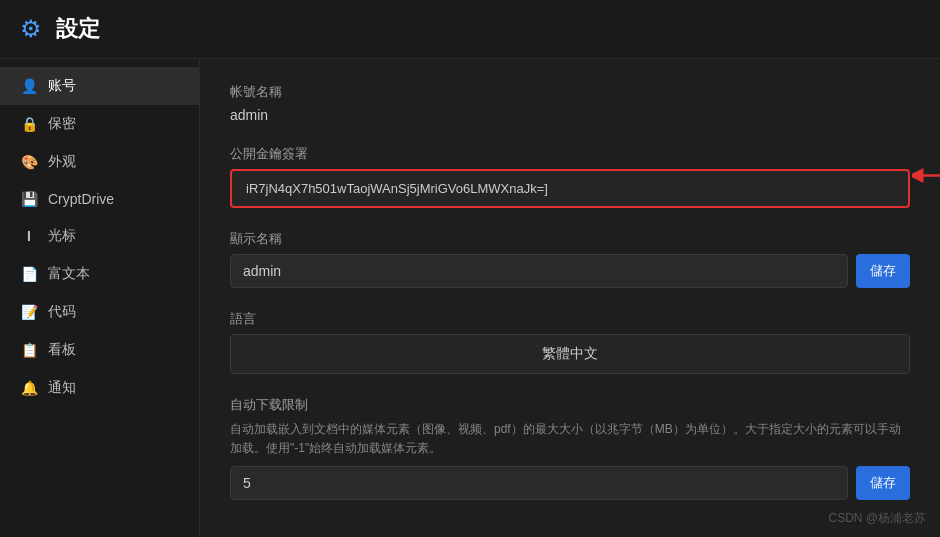 This screenshot has width=940, height=537. What do you see at coordinates (29, 236) in the screenshot?
I see `cursor-icon: I` at bounding box center [29, 236].